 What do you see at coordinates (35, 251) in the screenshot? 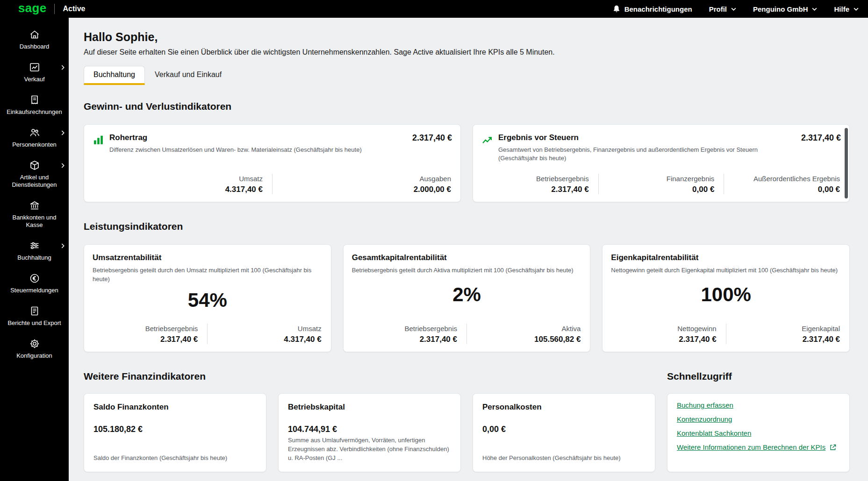
I see `sidebar-item-buchhaltung: Buchhaltung` at bounding box center [35, 251].